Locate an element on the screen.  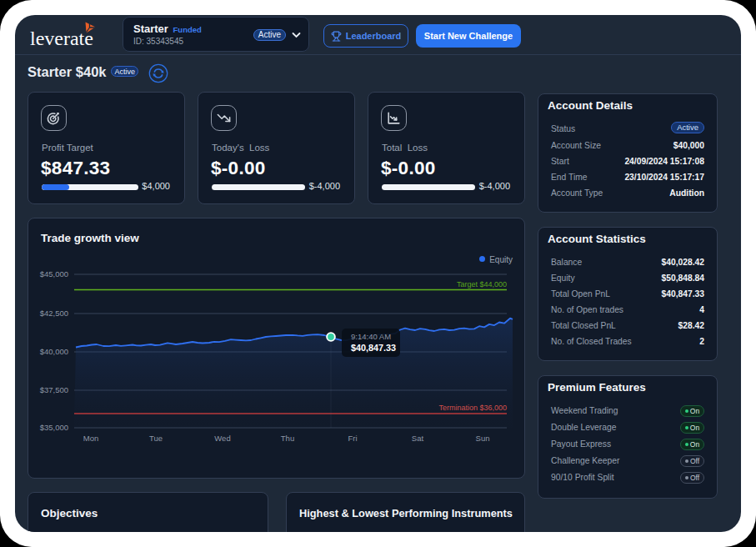
svg-text: $42,500 is located at coordinates (54, 314).